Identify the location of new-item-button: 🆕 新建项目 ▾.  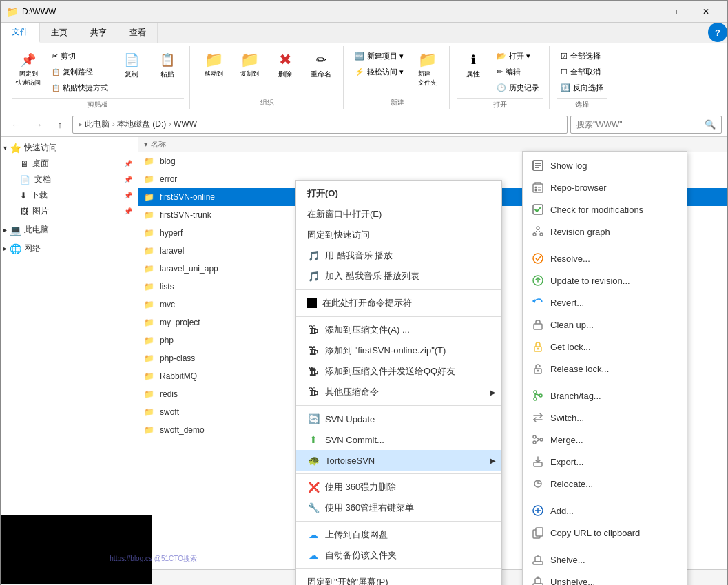
(379, 57).